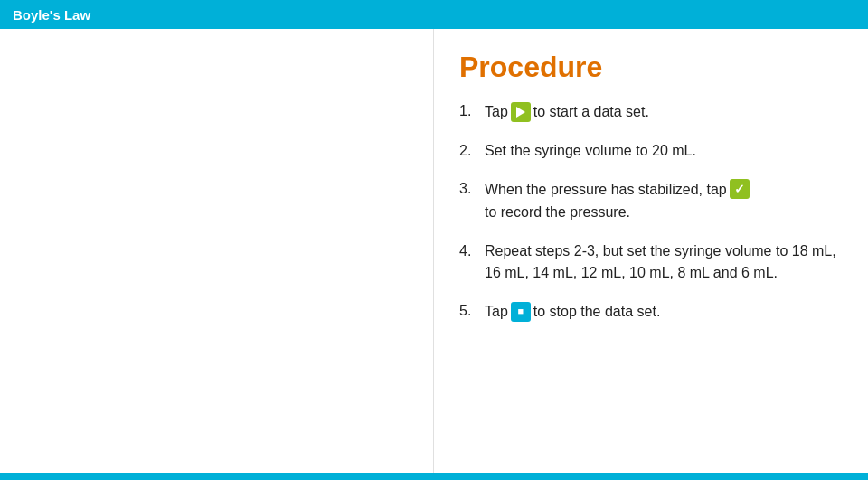 The width and height of the screenshot is (868, 480). I want to click on step-1-text: Tap to start a data set., so click(662, 112).